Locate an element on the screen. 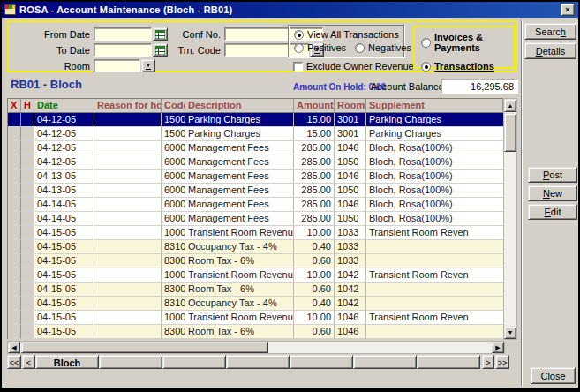  cell-code: 1000 is located at coordinates (173, 318).